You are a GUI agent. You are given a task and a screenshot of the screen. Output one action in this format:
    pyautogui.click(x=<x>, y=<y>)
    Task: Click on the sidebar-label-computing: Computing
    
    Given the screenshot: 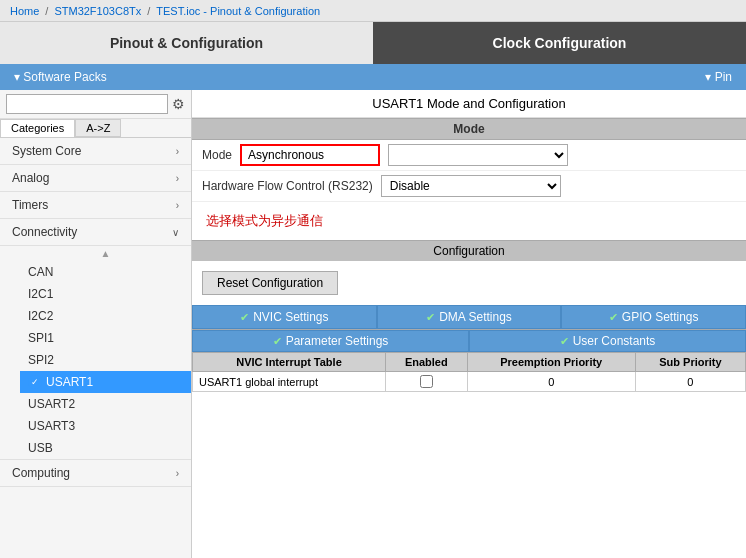 What is the action you would take?
    pyautogui.click(x=41, y=473)
    